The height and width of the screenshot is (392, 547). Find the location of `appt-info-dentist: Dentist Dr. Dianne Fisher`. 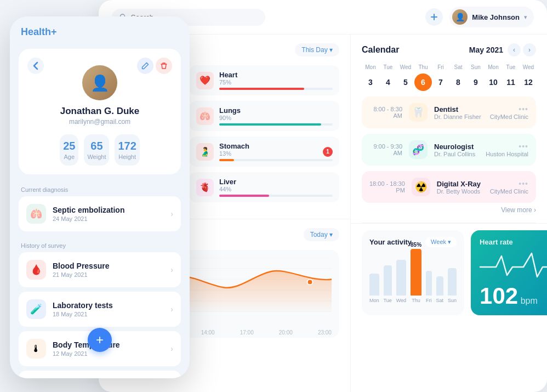

appt-info-dentist: Dentist Dr. Dianne Fisher is located at coordinates (459, 113).